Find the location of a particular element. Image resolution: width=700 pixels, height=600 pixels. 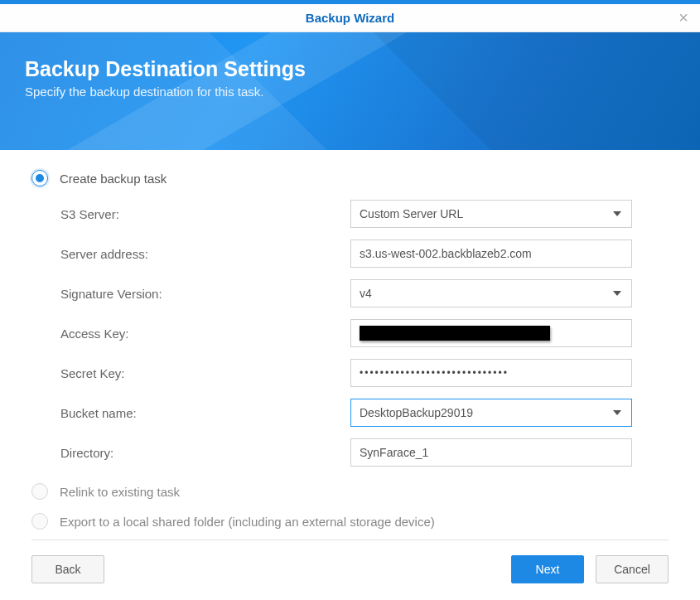

next-button: Next is located at coordinates (548, 569).